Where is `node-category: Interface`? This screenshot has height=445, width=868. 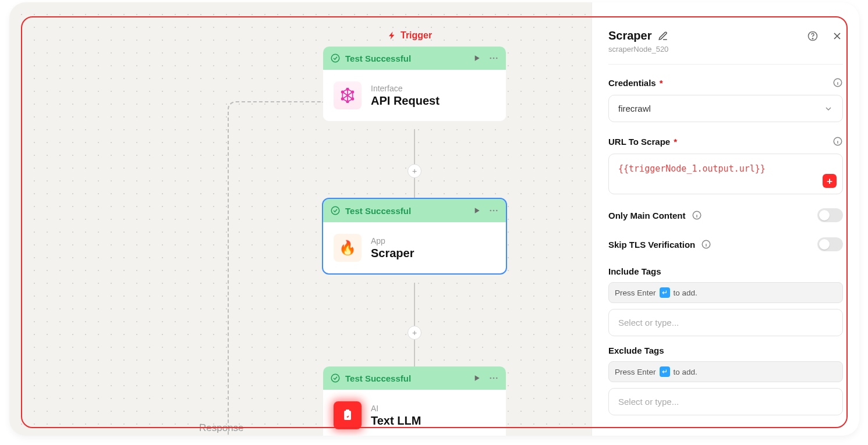 node-category: Interface is located at coordinates (405, 88).